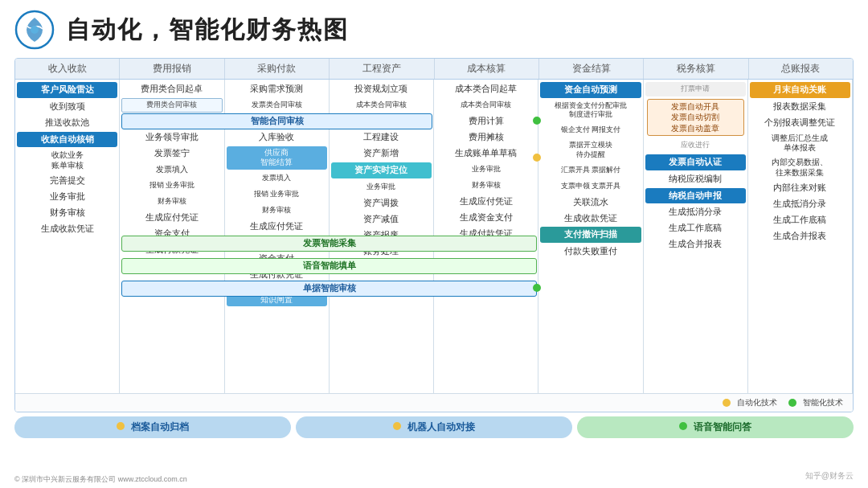 The width and height of the screenshot is (868, 488). I want to click on cell-2-4: 供应商智能结算, so click(276, 158).